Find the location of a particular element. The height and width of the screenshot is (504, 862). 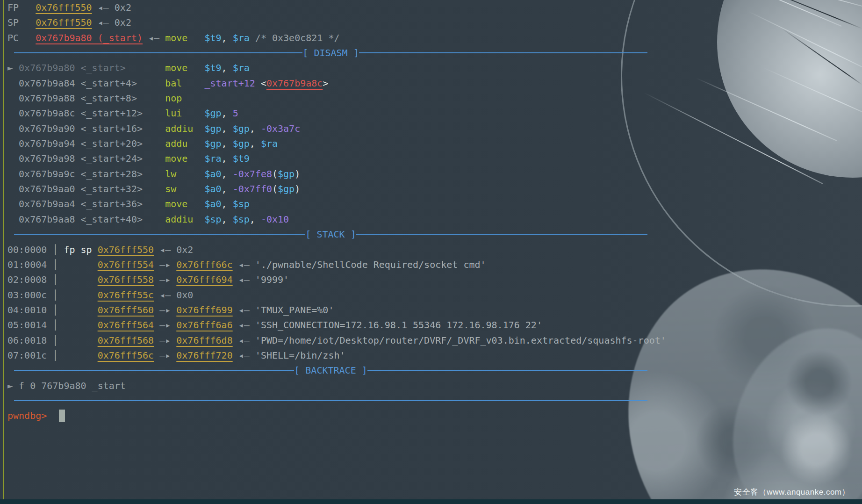

watermark: 安全客（www.anquanke.com） is located at coordinates (792, 492).